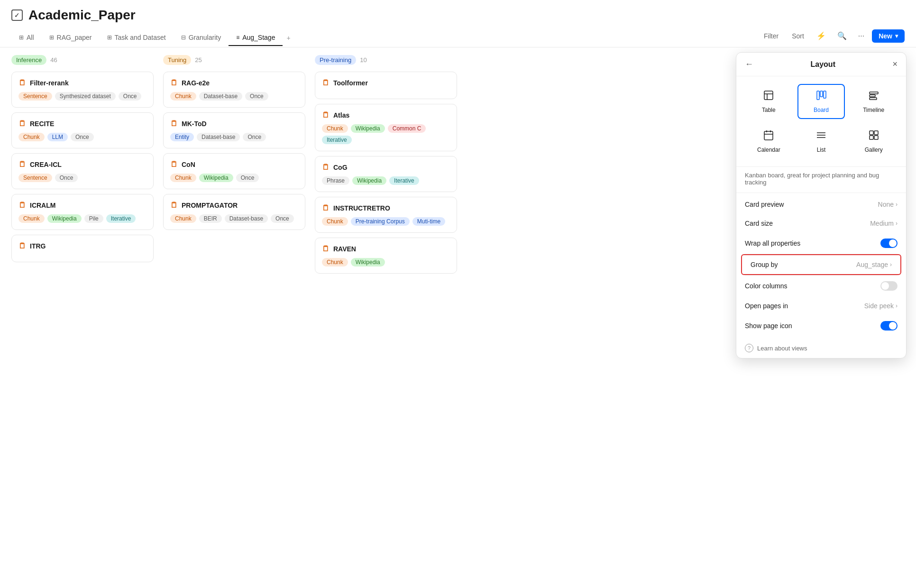 The image size is (916, 588). Describe the element at coordinates (821, 265) in the screenshot. I see `panel-row-group-by: Group byAug_stage›` at that location.